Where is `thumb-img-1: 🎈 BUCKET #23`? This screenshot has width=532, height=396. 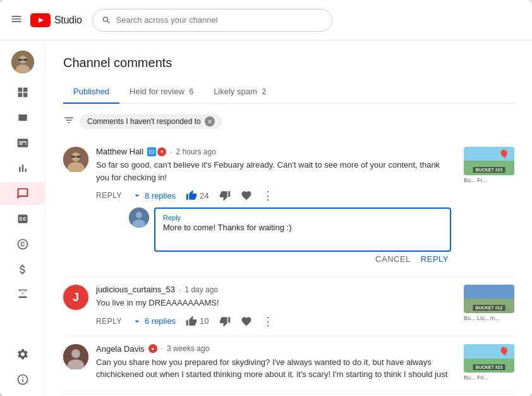
thumb-img-1: 🎈 BUCKET #23 is located at coordinates (489, 161).